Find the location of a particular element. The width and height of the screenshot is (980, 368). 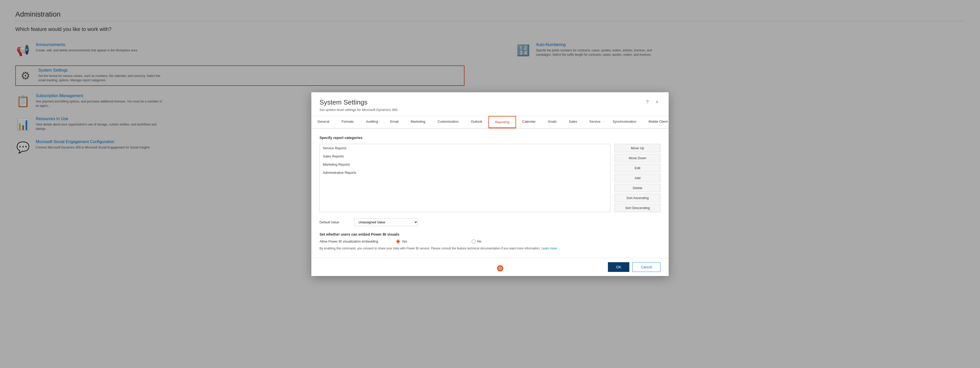

close-button: × is located at coordinates (657, 102).